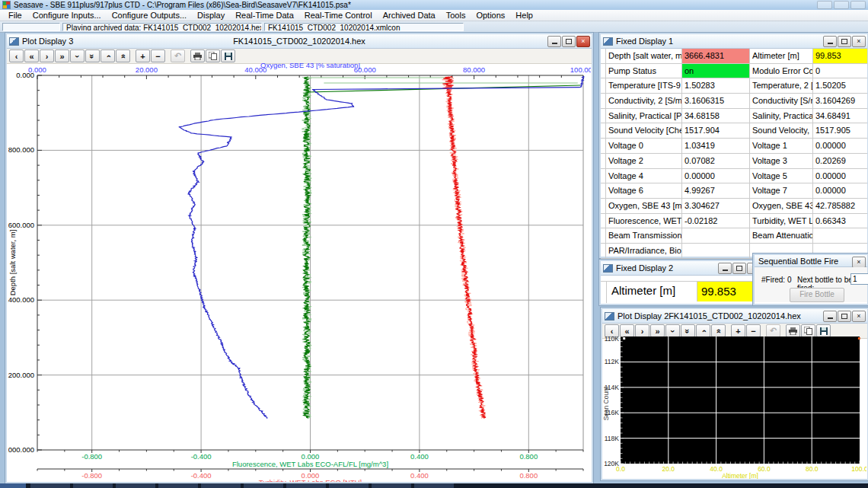 The width and height of the screenshot is (868, 488). I want to click on plot-window-icon, so click(14, 41).